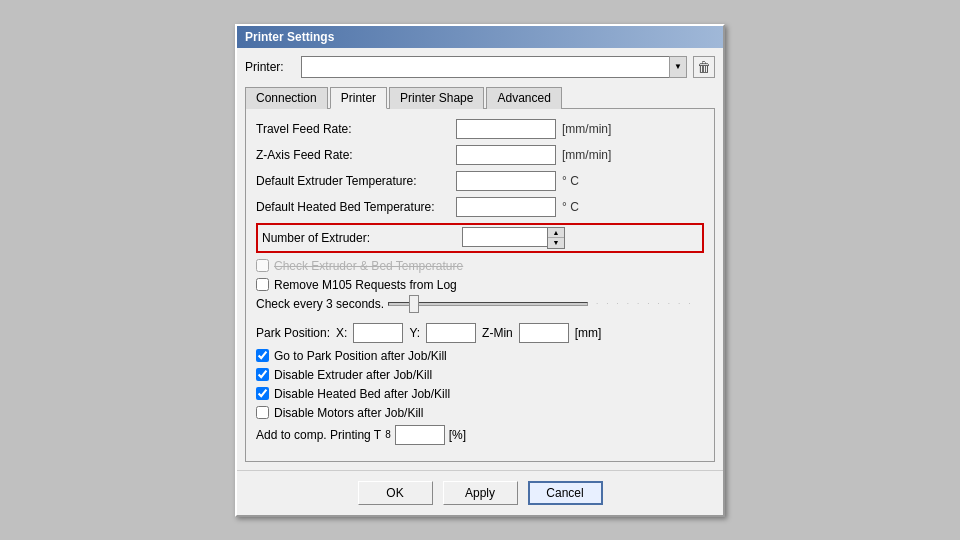  What do you see at coordinates (342, 333) in the screenshot?
I see `park-x-label: X:` at bounding box center [342, 333].